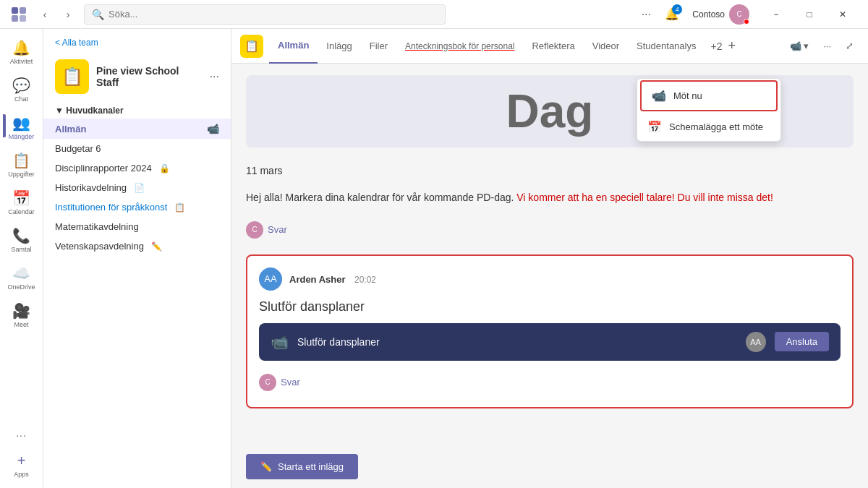  What do you see at coordinates (655, 127) in the screenshot?
I see `schedule-icon: 📅` at bounding box center [655, 127].